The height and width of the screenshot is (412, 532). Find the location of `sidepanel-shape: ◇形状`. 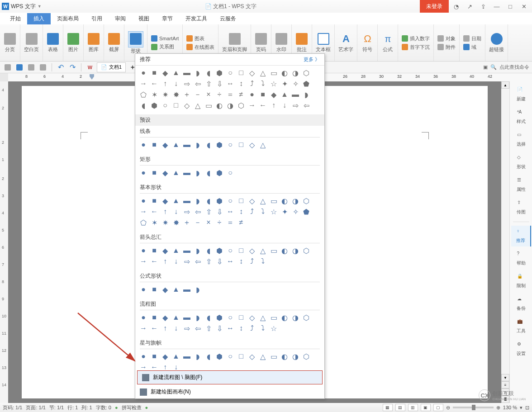

sidepanel-shape: ◇形状 is located at coordinates (521, 162).